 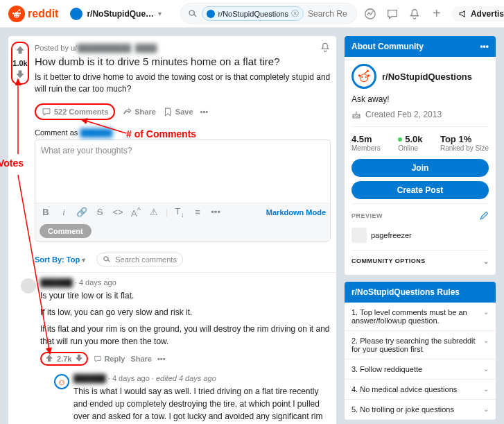 What do you see at coordinates (427, 76) in the screenshot?
I see `community-name: r/NoStupidQuestions` at bounding box center [427, 76].